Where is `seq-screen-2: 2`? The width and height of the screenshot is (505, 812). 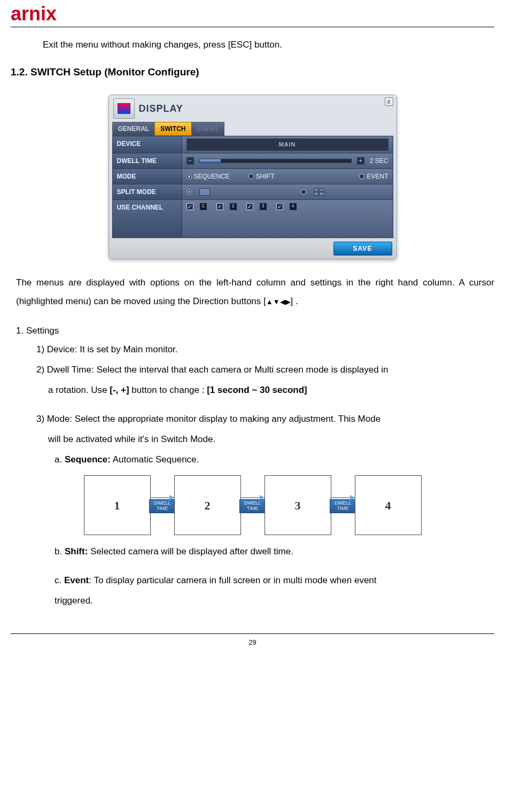
seq-screen-2: 2 is located at coordinates (207, 505).